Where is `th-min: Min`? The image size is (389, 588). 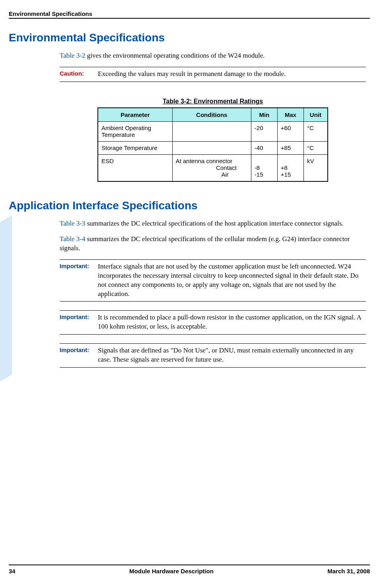
th-min: Min is located at coordinates (264, 115).